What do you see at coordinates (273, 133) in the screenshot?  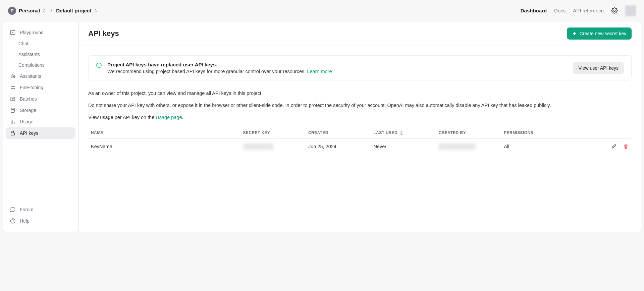 I see `th-secret-key: SECRET KEY` at bounding box center [273, 133].